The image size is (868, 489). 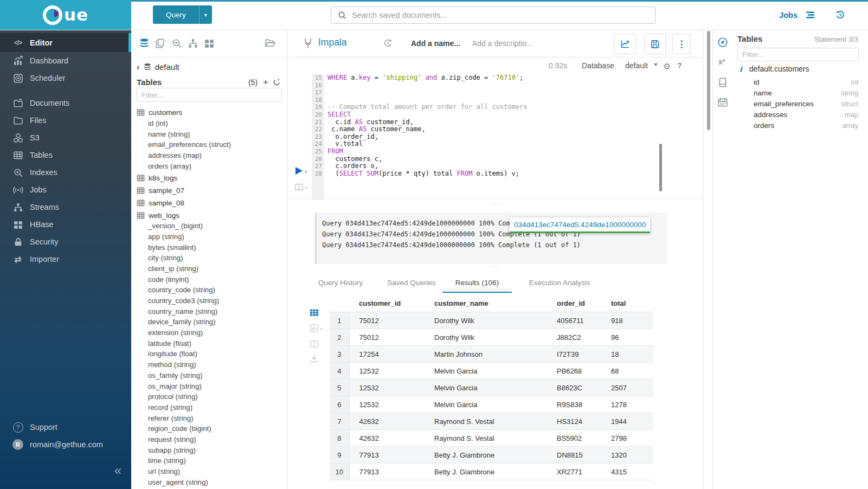 What do you see at coordinates (681, 44) in the screenshot?
I see `more-actions-button: ⋮` at bounding box center [681, 44].